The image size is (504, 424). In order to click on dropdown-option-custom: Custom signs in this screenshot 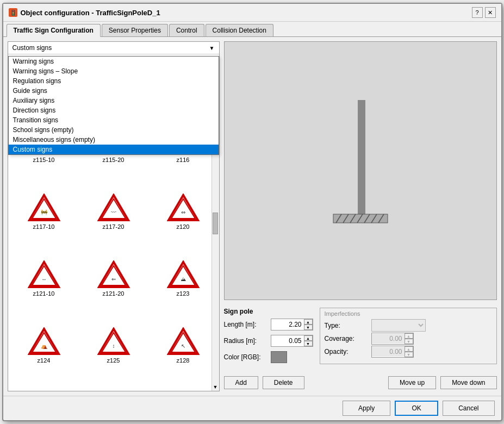, I will do `click(114, 149)`.